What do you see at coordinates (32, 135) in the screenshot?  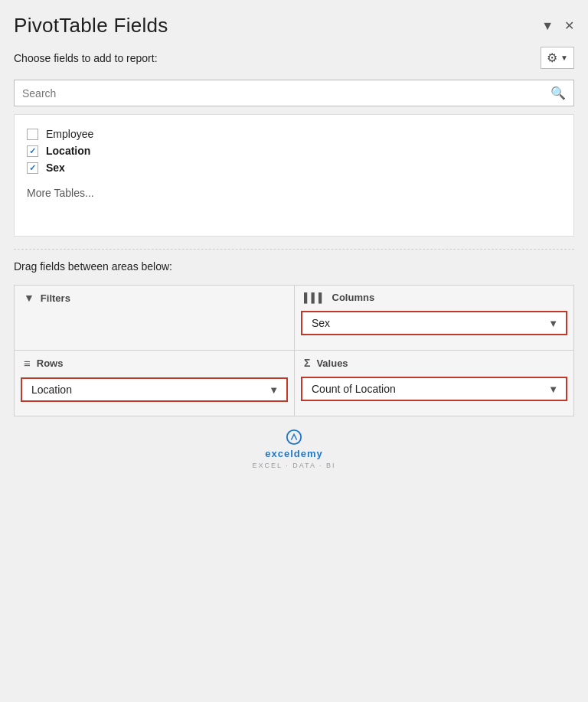 I see `checkbox-employee` at bounding box center [32, 135].